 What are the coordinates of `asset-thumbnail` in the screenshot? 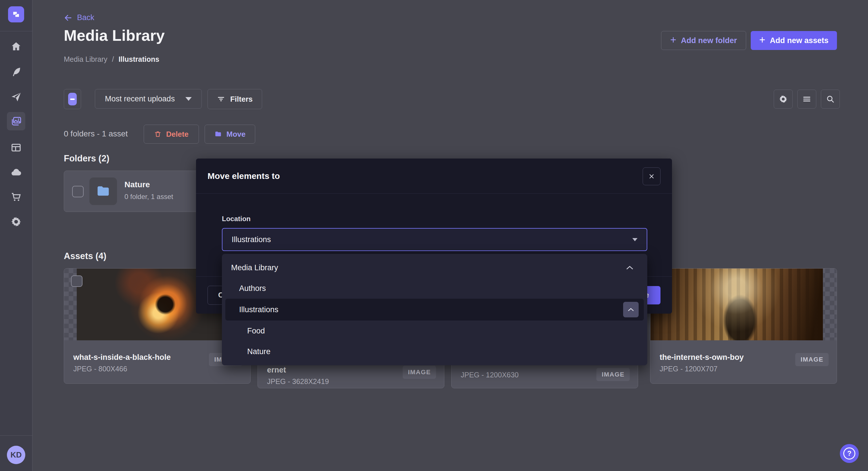 It's located at (743, 304).